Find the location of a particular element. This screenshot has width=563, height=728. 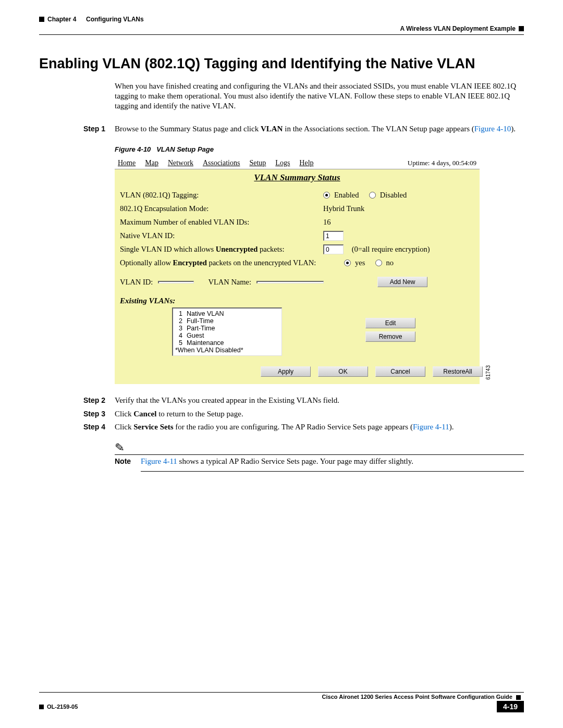

native-label: Native VLAN ID: is located at coordinates (222, 236).